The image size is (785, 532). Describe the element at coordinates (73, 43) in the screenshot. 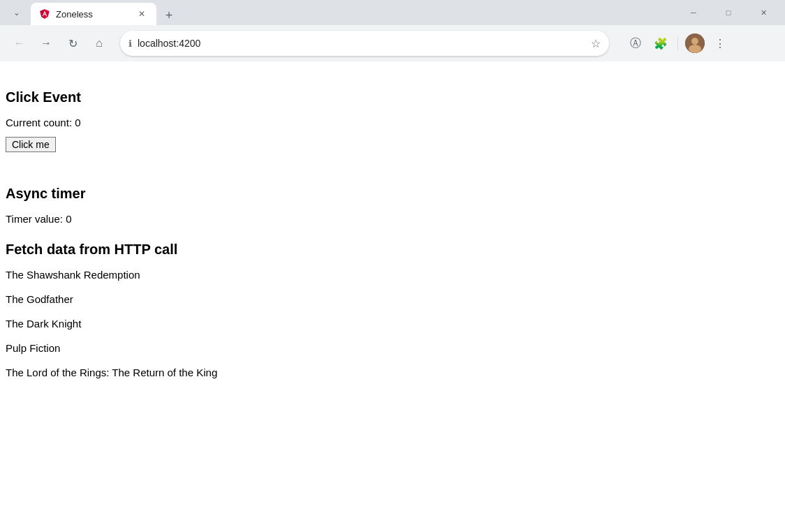

I see `refresh-button: ↻` at that location.